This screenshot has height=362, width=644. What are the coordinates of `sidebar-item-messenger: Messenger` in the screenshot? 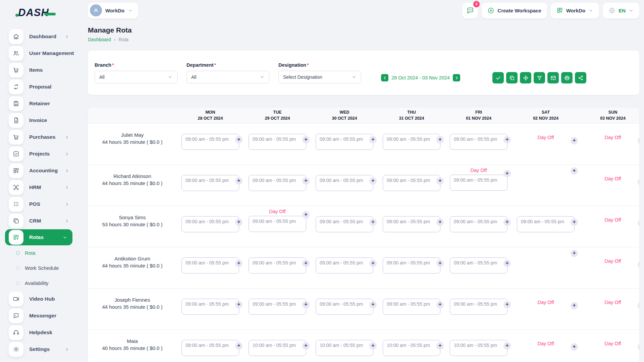 It's located at (37, 316).